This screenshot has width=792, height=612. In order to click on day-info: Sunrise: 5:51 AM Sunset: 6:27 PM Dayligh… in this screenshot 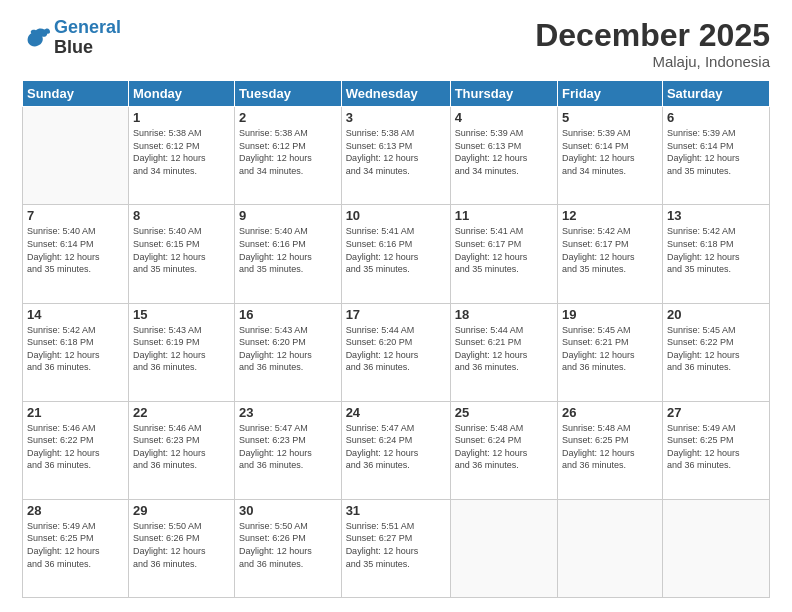, I will do `click(396, 545)`.